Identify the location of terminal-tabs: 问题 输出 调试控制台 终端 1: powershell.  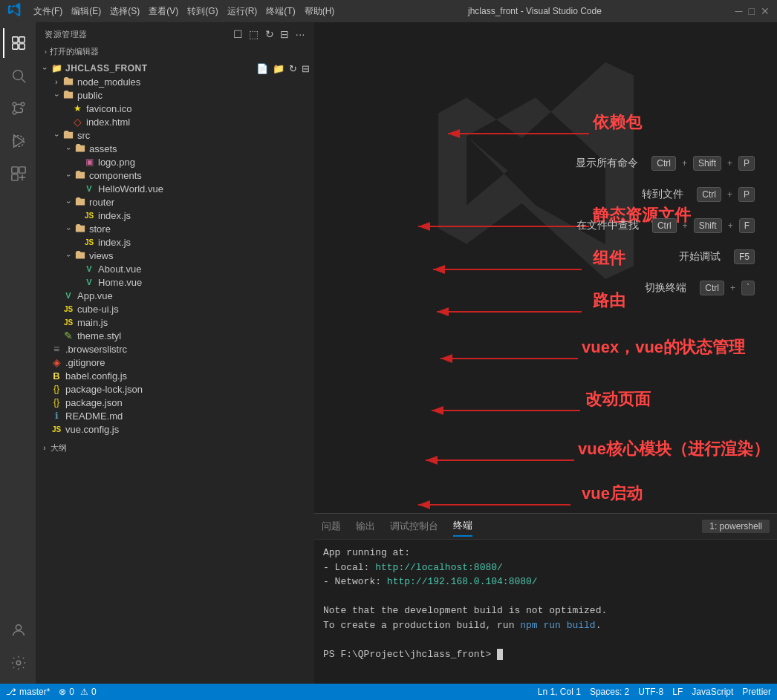
(545, 527).